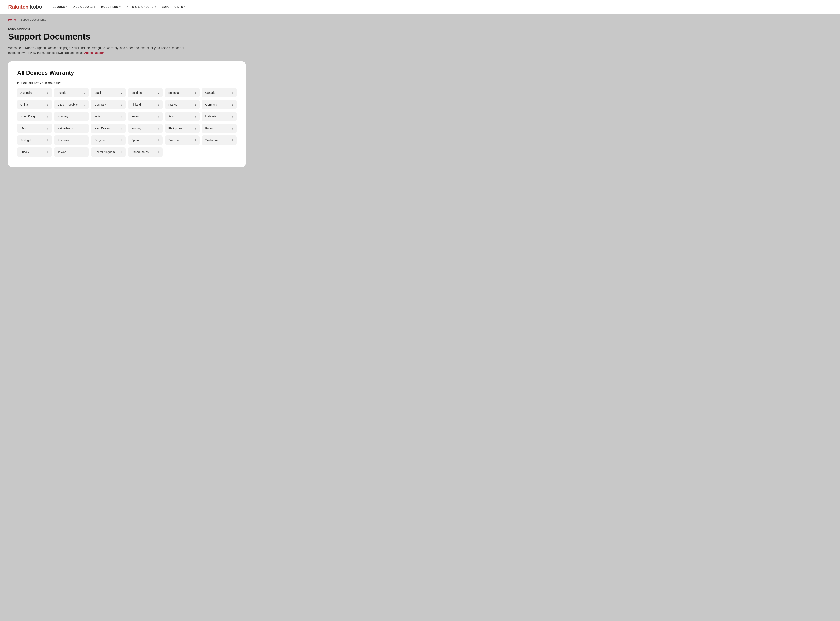  Describe the element at coordinates (35, 105) in the screenshot. I see `country-button-china: China↓` at that location.